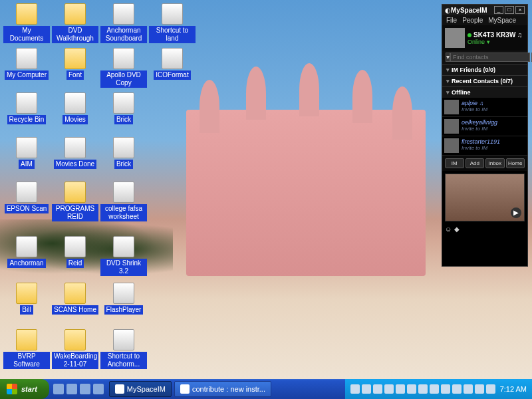  I want to click on desktop-icon: SCANS Home, so click(75, 299).